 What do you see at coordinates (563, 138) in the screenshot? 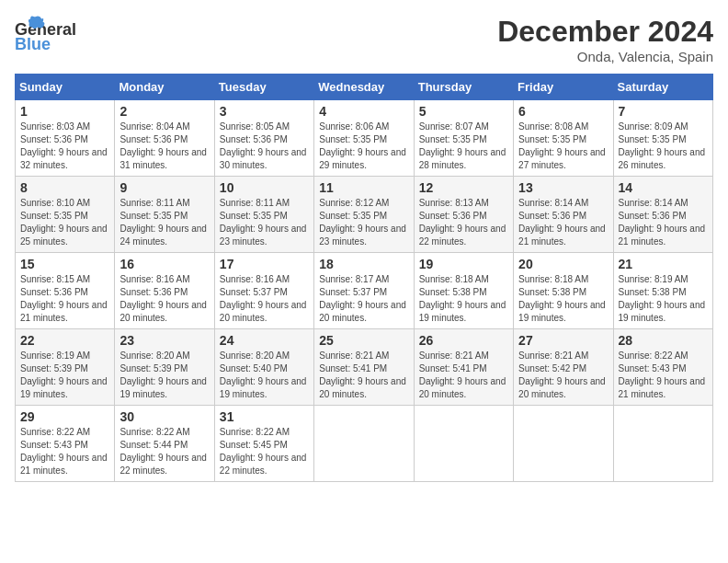
I see `calendar-day-cell: 6 Sunrise: 8:08 AMSunset: 5:35 PMDayligh…` at bounding box center [563, 138].